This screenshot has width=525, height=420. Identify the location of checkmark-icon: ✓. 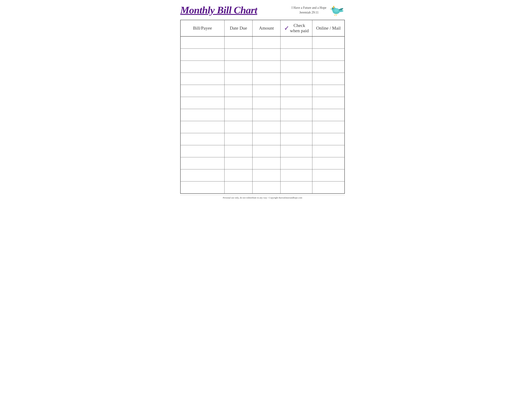
(287, 28).